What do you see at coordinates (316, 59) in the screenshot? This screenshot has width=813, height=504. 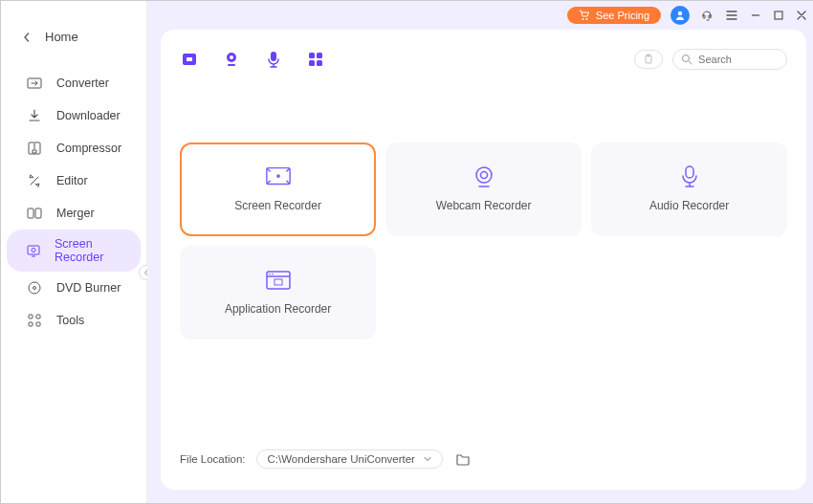 I see `mode-apps-icon` at bounding box center [316, 59].